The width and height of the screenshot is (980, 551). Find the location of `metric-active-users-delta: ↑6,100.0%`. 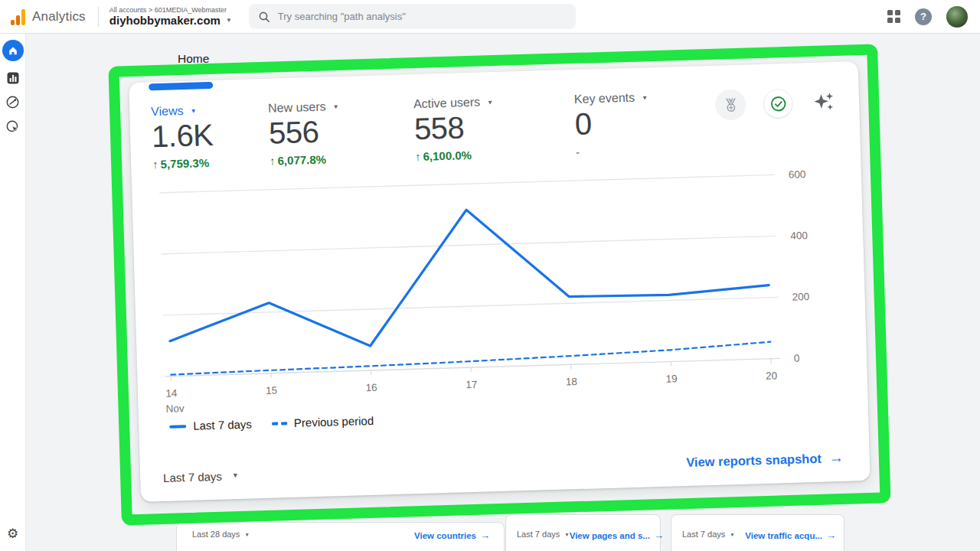

metric-active-users-delta: ↑6,100.0% is located at coordinates (495, 155).